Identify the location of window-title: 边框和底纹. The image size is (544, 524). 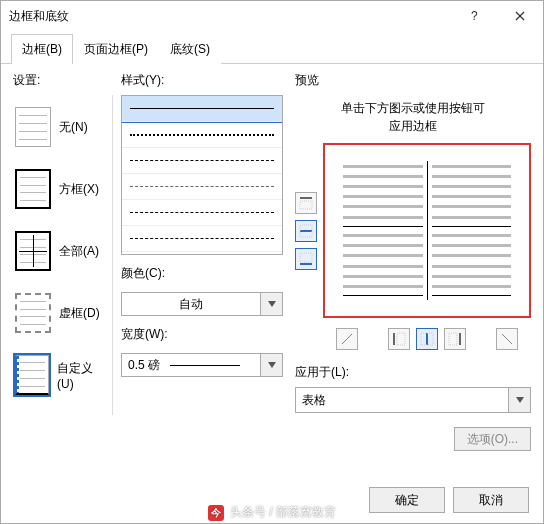
(230, 16).